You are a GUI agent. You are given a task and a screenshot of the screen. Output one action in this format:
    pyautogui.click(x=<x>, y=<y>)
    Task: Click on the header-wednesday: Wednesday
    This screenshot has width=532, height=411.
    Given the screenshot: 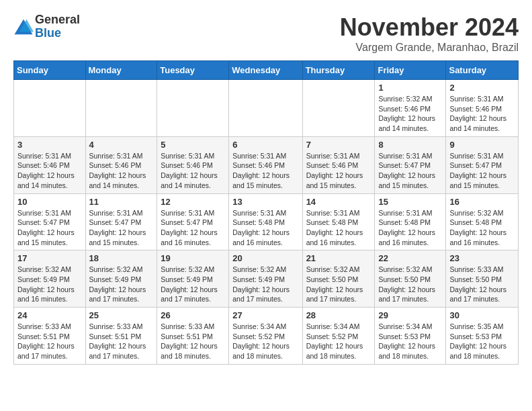 What is the action you would take?
    pyautogui.click(x=266, y=71)
    